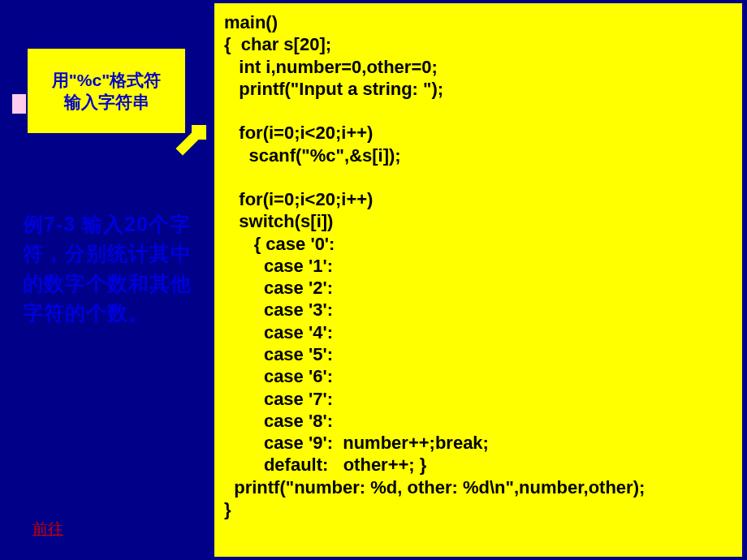  I want to click on nav-back-link: 前往, so click(48, 529).